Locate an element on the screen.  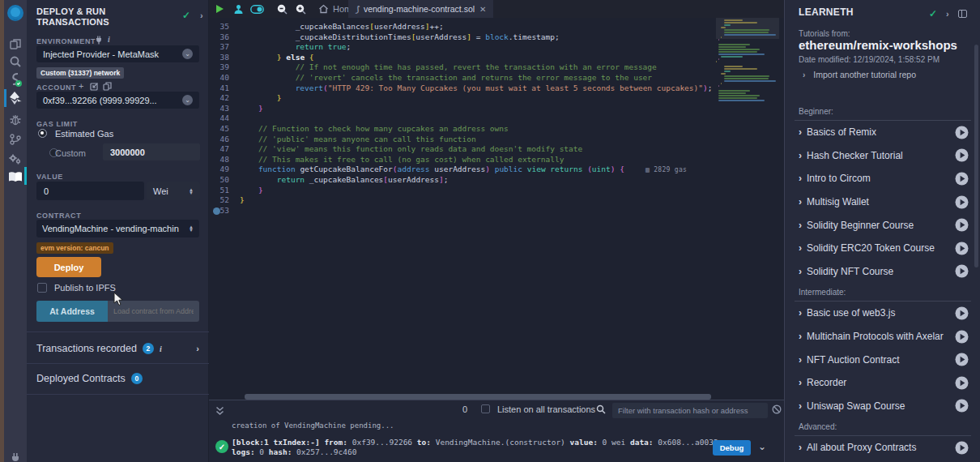
line-number: 52 is located at coordinates (224, 201).